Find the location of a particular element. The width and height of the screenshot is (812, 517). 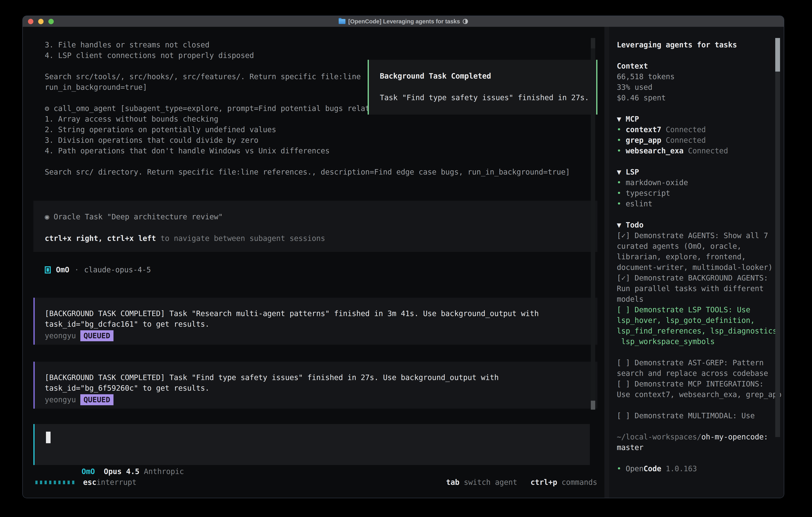

window-controls is located at coordinates (41, 21).